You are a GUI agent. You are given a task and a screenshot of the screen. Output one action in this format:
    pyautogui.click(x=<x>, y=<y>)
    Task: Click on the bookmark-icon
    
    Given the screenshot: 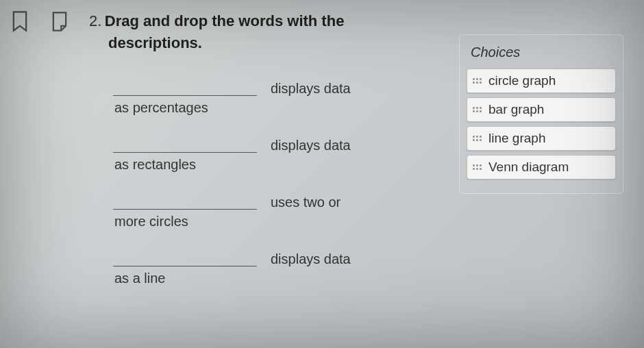 What is the action you would take?
    pyautogui.click(x=20, y=21)
    